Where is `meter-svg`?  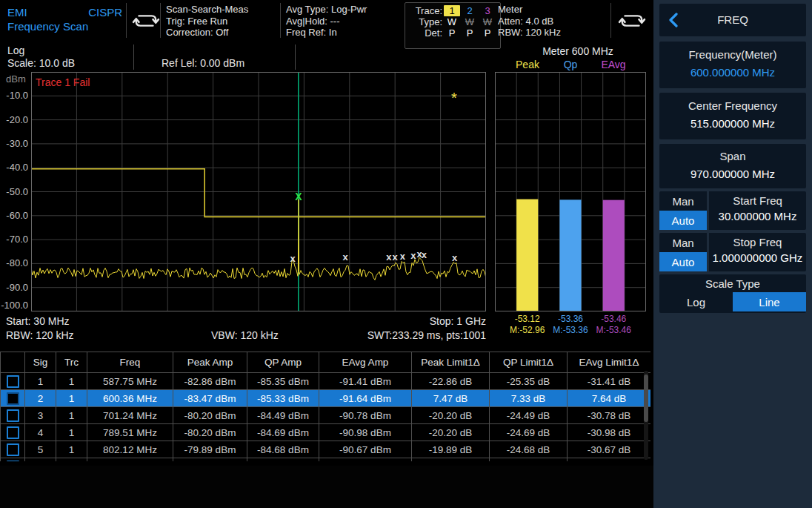
meter-svg is located at coordinates (570, 191).